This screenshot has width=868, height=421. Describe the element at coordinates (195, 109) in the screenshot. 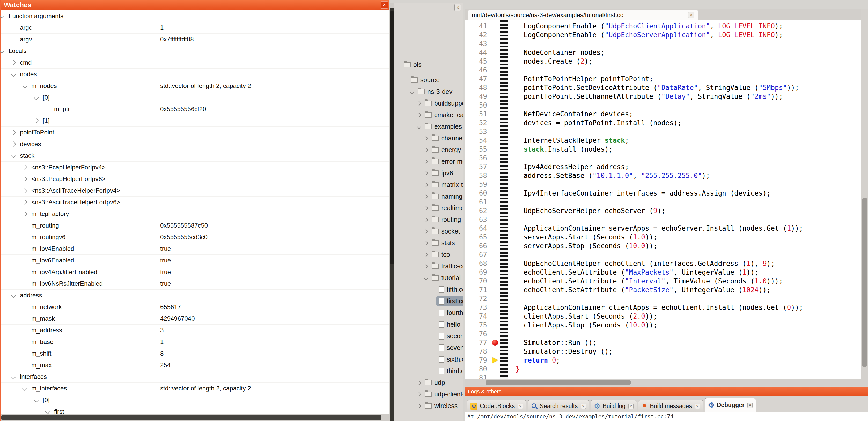

I see `watch-row: m_ptr0x55555556cf20` at that location.